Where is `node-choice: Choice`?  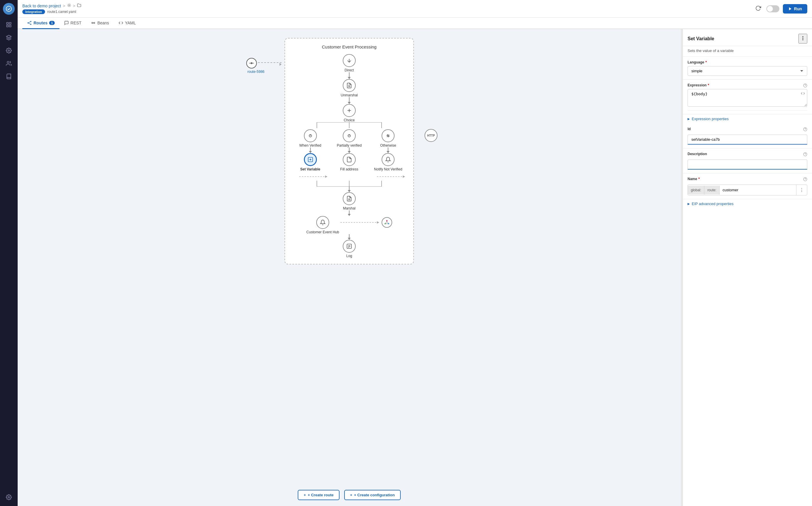
node-choice: Choice is located at coordinates (349, 113).